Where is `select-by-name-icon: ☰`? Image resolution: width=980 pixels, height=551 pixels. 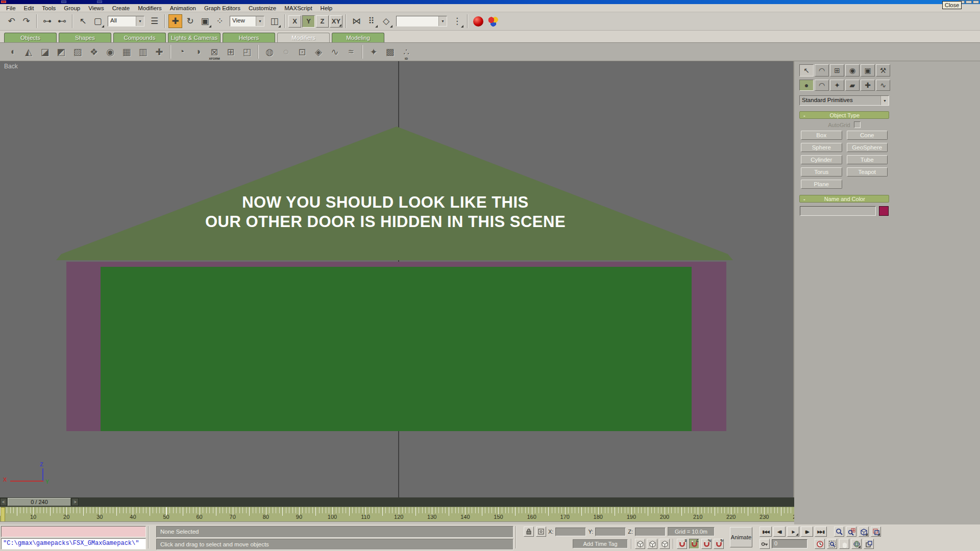 select-by-name-icon: ☰ is located at coordinates (154, 21).